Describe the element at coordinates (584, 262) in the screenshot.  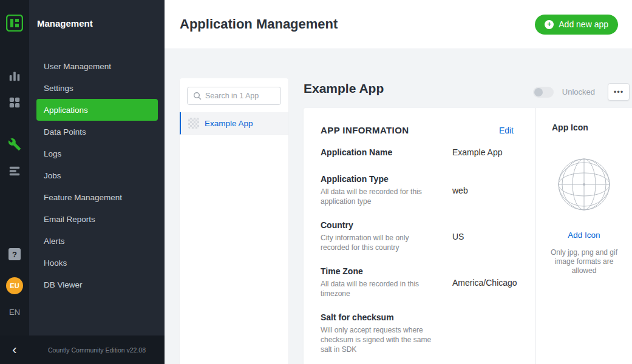
I see `icon-format-hint: Only jpg, png and gif image formats are …` at that location.